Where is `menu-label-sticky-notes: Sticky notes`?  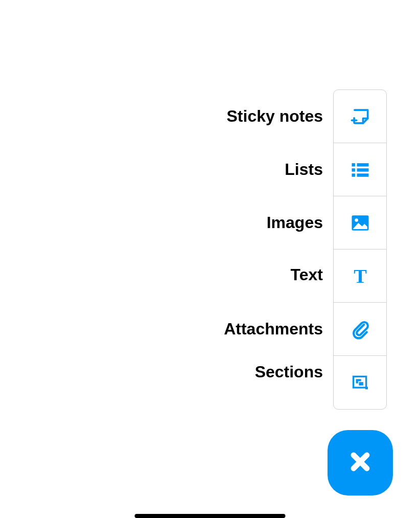
menu-label-sticky-notes: Sticky notes is located at coordinates (275, 117).